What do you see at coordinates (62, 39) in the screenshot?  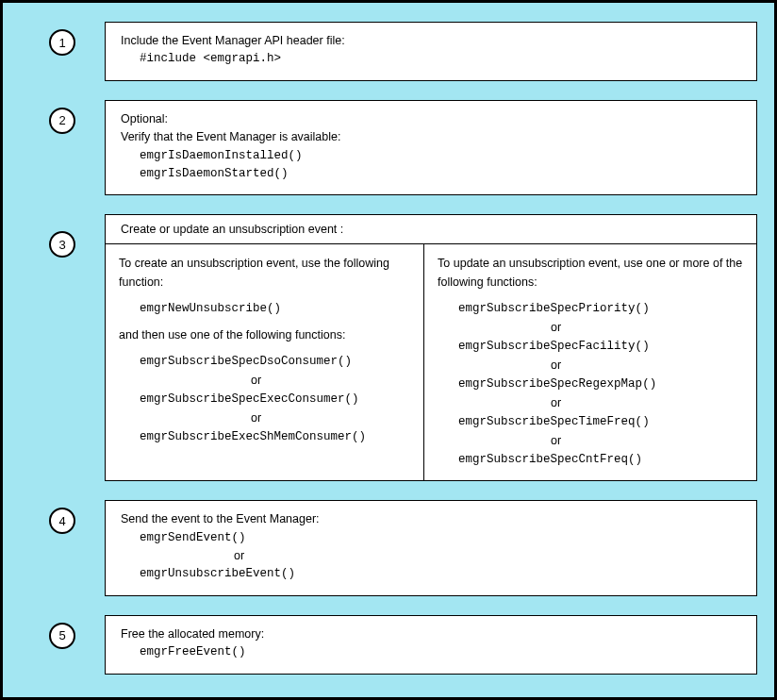 I see `step-1-number-col: 1` at bounding box center [62, 39].